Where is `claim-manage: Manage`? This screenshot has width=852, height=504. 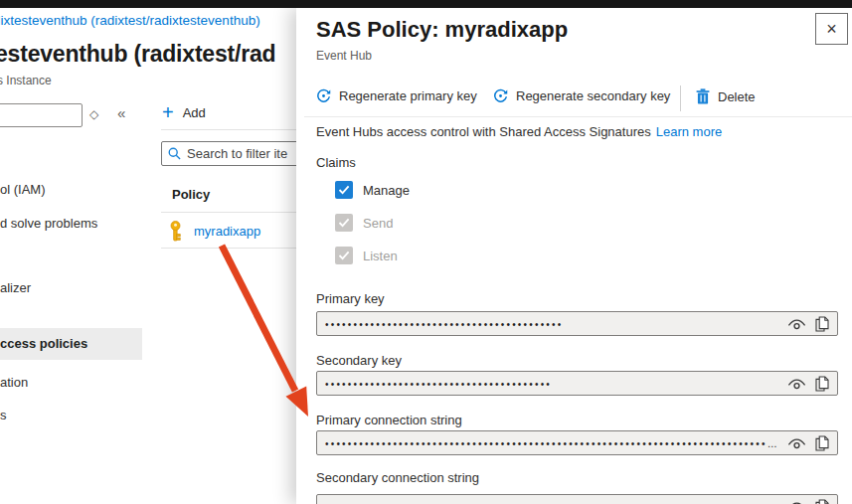
claim-manage: Manage is located at coordinates (372, 190).